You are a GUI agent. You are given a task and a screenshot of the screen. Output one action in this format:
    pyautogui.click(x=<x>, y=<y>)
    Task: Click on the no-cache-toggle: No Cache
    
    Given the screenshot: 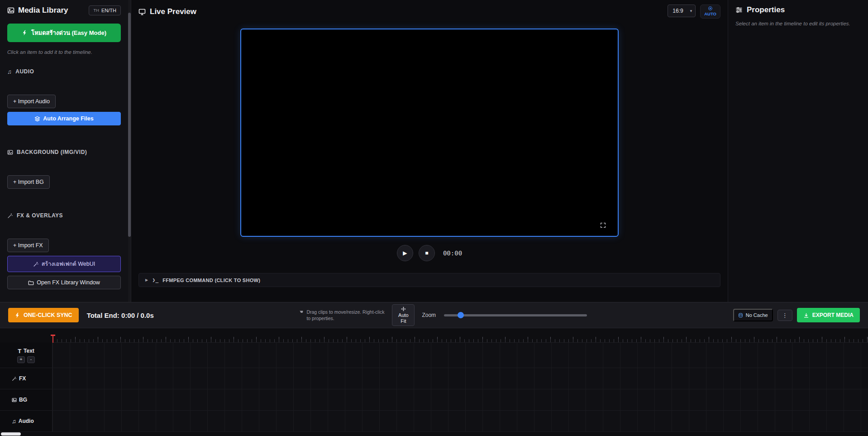 What is the action you would take?
    pyautogui.click(x=753, y=315)
    